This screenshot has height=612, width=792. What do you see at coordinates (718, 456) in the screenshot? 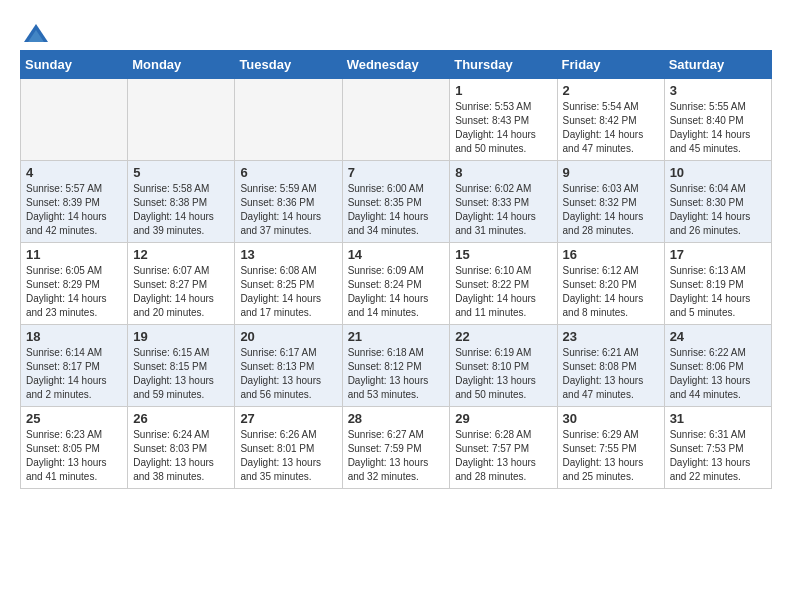
I see `day-info: Sunrise: 6:31 AM Sunset: 7:53 PM Dayligh…` at bounding box center [718, 456].